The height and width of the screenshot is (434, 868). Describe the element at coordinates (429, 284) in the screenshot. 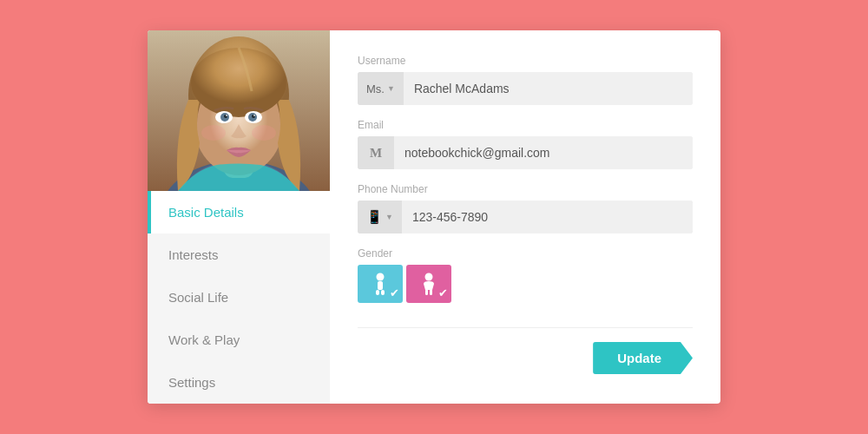

I see `gender-female-button: ✔` at that location.